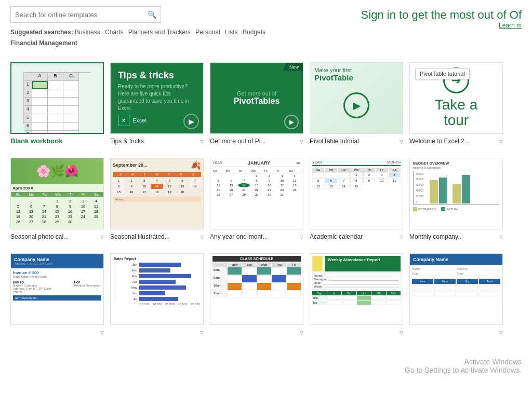 This screenshot has width=532, height=395. Describe the element at coordinates (254, 32) in the screenshot. I see `suggested-budgets: Budgets` at that location.